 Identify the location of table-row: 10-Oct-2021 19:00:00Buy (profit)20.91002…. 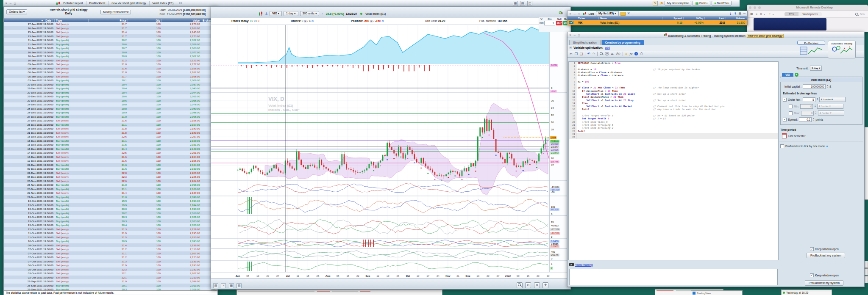
(111, 241).